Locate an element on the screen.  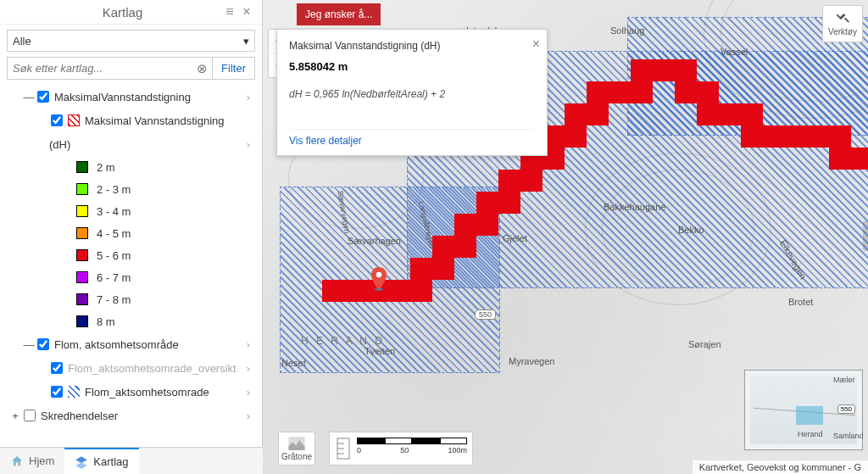
map-marker is located at coordinates (379, 279).